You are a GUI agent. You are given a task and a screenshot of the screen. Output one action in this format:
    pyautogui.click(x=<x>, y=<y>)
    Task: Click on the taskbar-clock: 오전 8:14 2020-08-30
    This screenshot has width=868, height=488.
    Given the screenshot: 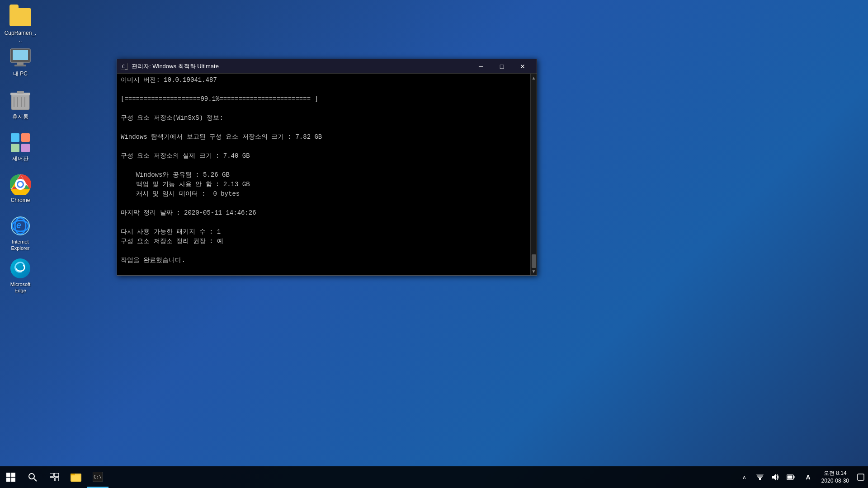 What is the action you would take?
    pyautogui.click(x=835, y=477)
    